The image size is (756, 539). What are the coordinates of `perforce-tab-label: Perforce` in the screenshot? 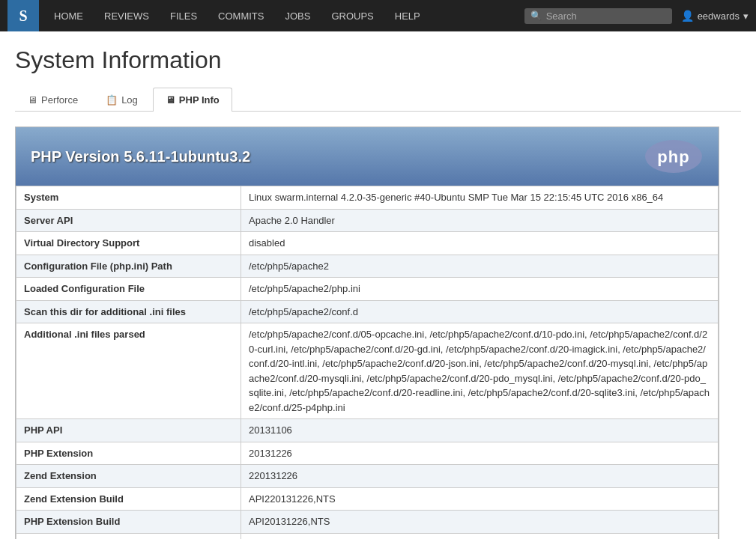 It's located at (60, 100).